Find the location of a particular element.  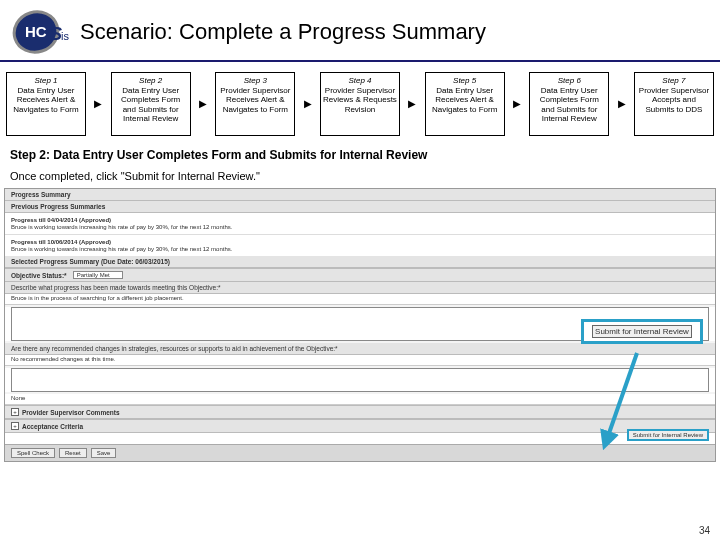

spell-check-button: Spell Check is located at coordinates (33, 453).